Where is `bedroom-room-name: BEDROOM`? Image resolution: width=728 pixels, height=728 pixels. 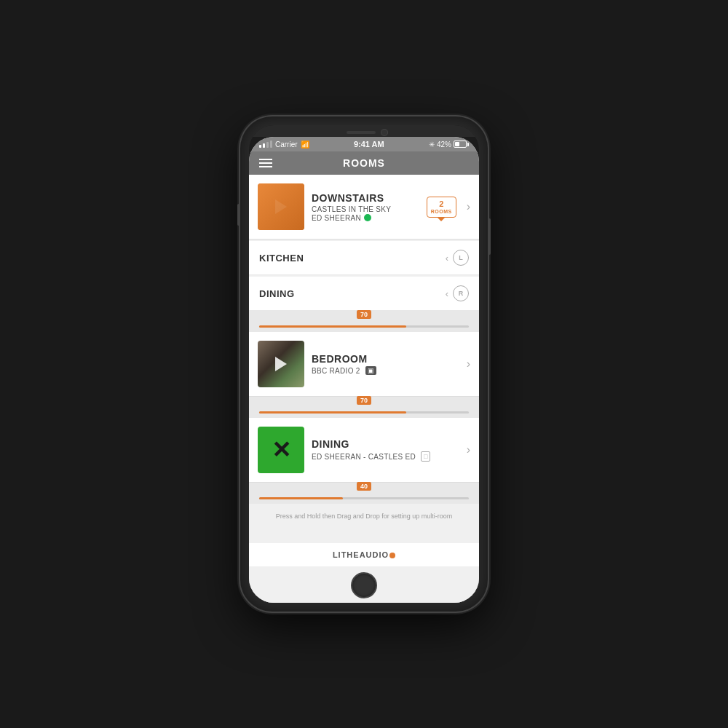 bedroom-room-name: BEDROOM is located at coordinates (384, 359).